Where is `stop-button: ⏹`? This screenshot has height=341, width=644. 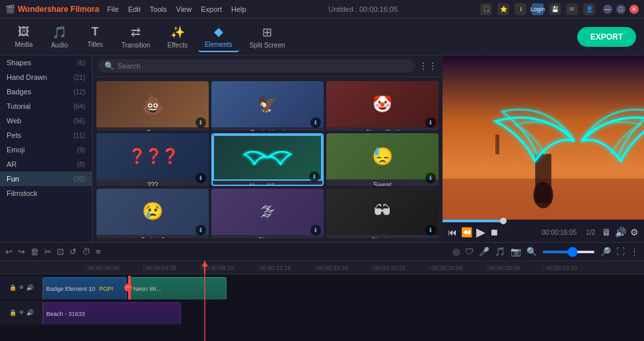 stop-button: ⏹ is located at coordinates (494, 232).